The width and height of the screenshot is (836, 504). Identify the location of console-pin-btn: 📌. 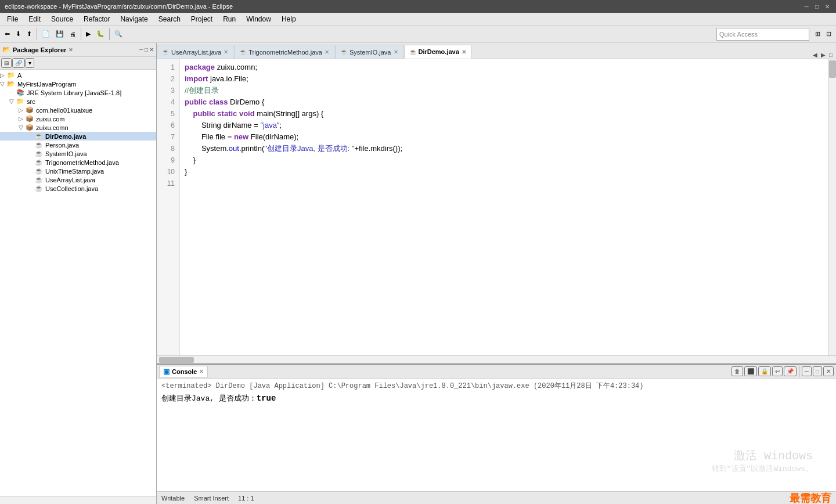
(790, 372).